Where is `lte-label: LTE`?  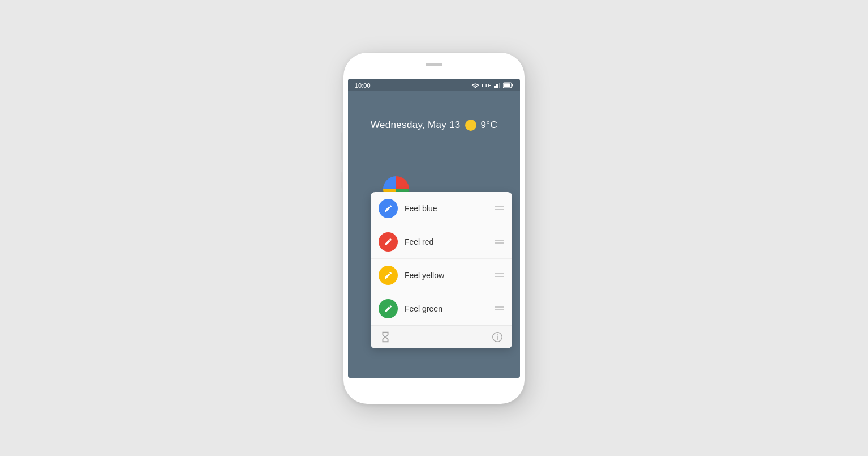 lte-label: LTE is located at coordinates (487, 86).